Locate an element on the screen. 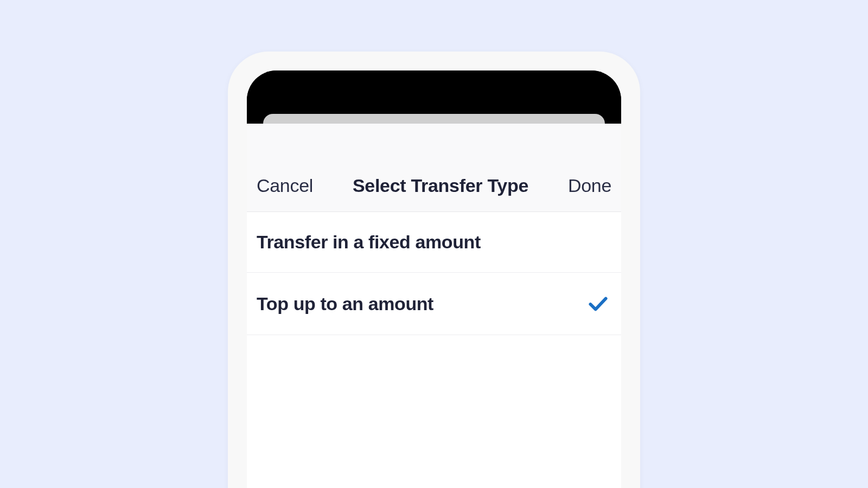  option-label: Transfer in a fixed amount is located at coordinates (369, 242).